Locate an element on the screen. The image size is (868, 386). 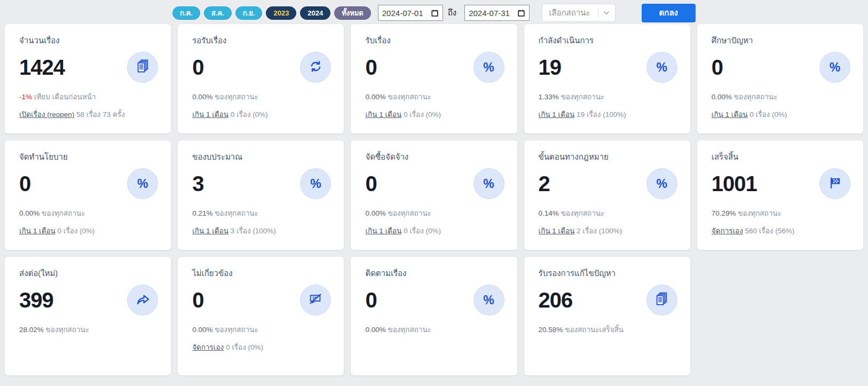
card-link-line: เกิน 1 เดือน 19 เรื่อง (100%) is located at coordinates (608, 114).